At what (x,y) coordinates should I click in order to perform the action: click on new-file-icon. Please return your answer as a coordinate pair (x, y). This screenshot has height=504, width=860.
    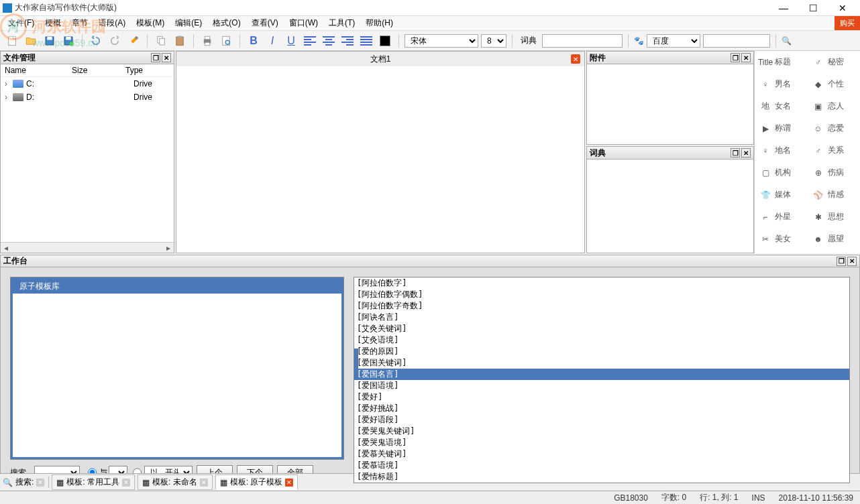
    Looking at the image, I should click on (12, 41).